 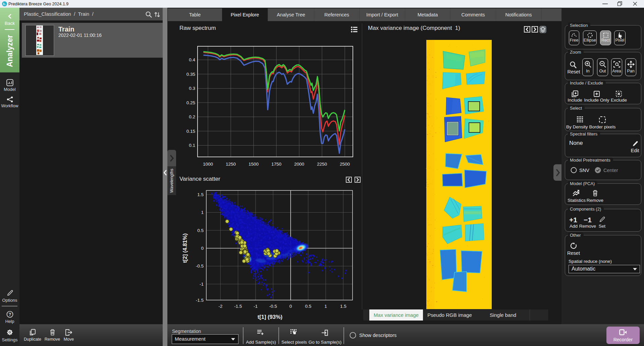 What do you see at coordinates (322, 164) in the screenshot?
I see `svg-text: 2250` at bounding box center [322, 164].